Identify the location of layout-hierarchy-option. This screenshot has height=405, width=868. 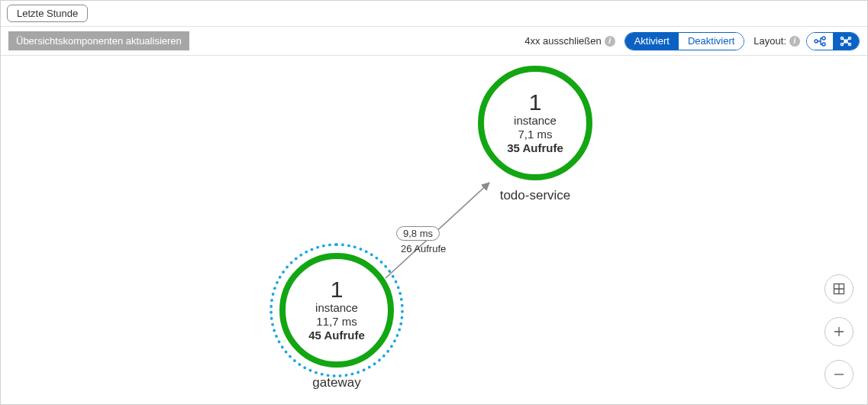
(820, 41).